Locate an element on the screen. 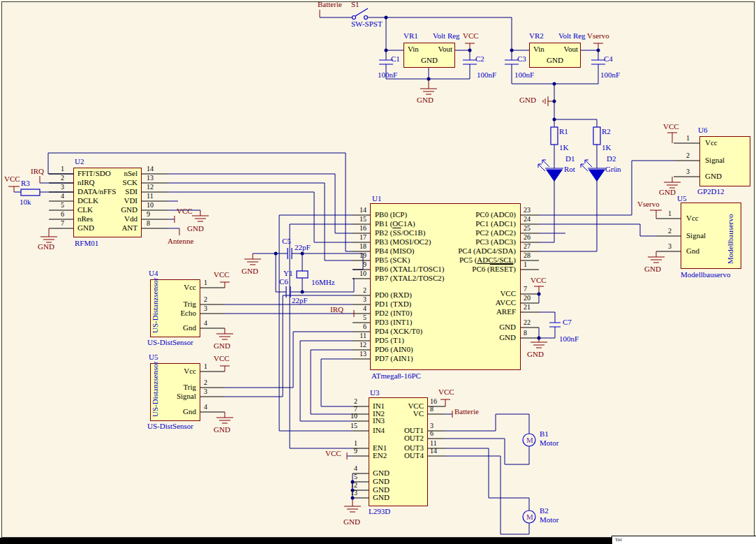 The width and height of the screenshot is (756, 544). c2-value: 100nF is located at coordinates (487, 75).